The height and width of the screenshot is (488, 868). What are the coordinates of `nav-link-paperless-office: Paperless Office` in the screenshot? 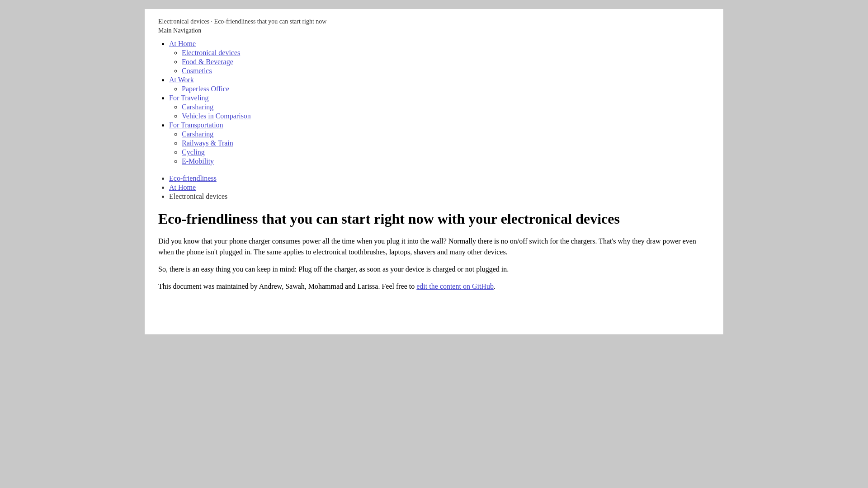 It's located at (205, 89).